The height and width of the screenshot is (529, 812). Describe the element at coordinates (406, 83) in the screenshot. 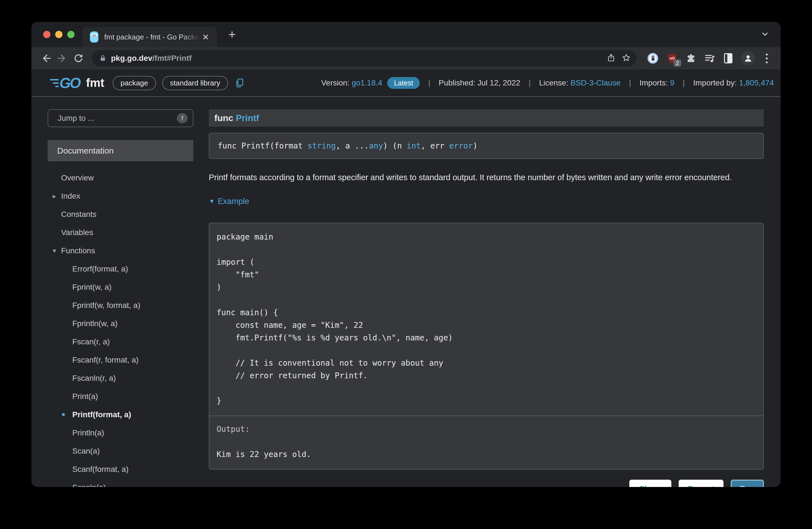

I see `site-header: GO fmt packagestandard library Version: …` at that location.